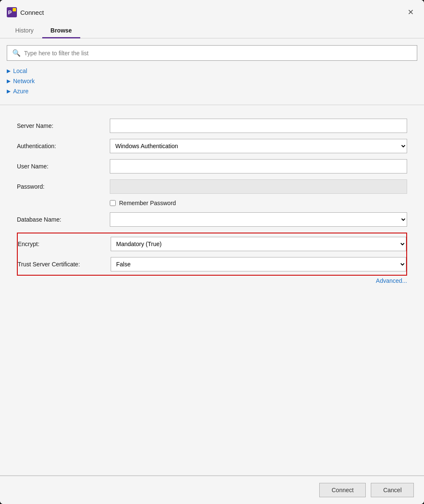 The image size is (424, 504). I want to click on dialog-title: Connect, so click(32, 13).